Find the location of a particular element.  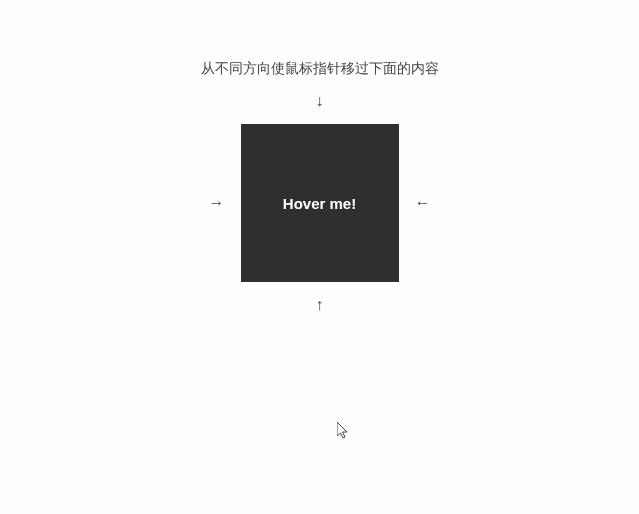

arrow-down-icon: ↓ is located at coordinates (320, 101).